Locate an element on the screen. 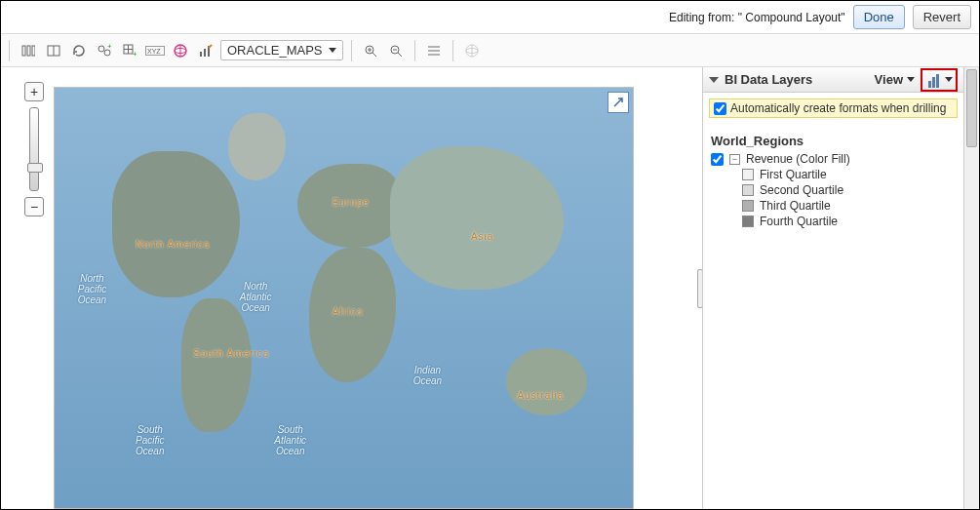  legend-item-label: Second Quartile is located at coordinates (802, 190).